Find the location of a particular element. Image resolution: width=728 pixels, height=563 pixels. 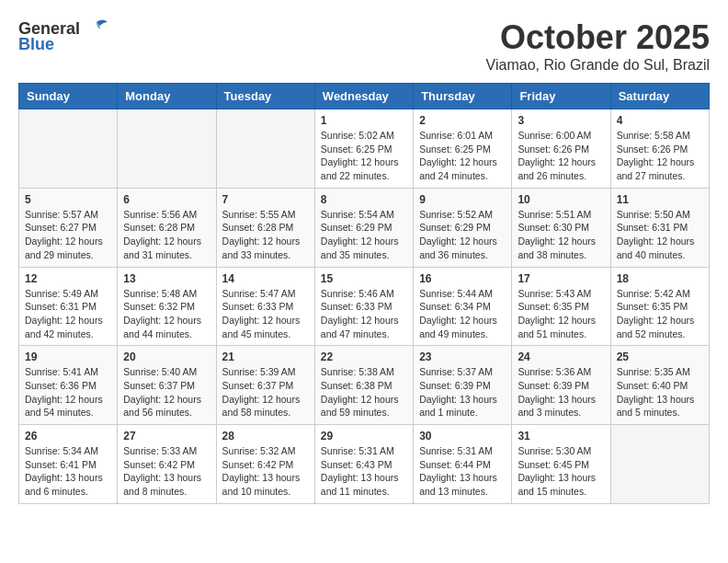

day-number: 30 is located at coordinates (462, 436).